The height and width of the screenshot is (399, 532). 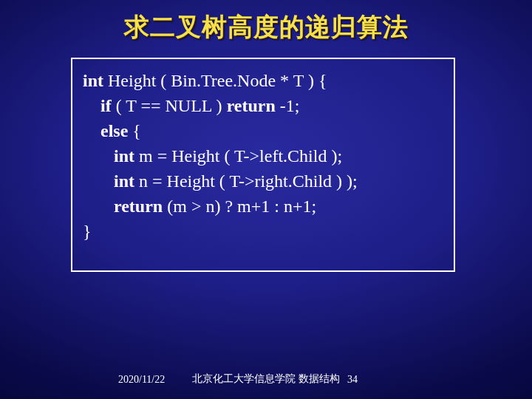 What do you see at coordinates (215, 81) in the screenshot?
I see `code-l1b: Height ( Bin.Tree.Node * T ) {` at bounding box center [215, 81].